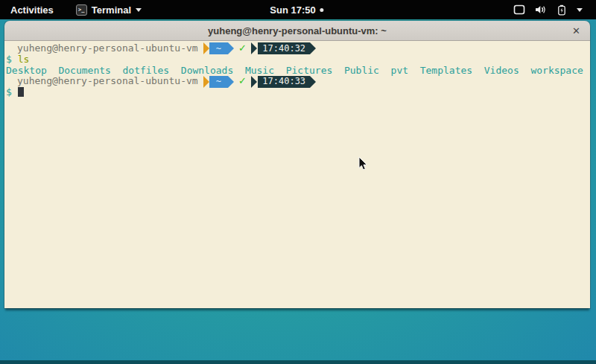 This screenshot has width=596, height=364. What do you see at coordinates (519, 10) in the screenshot?
I see `screen-icon` at bounding box center [519, 10].